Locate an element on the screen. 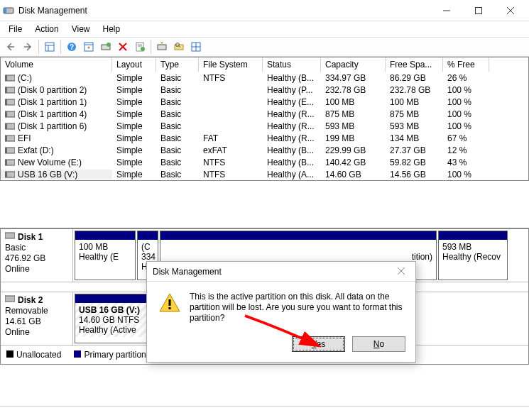 This screenshot has width=529, height=420. statusbar is located at coordinates (264, 413).